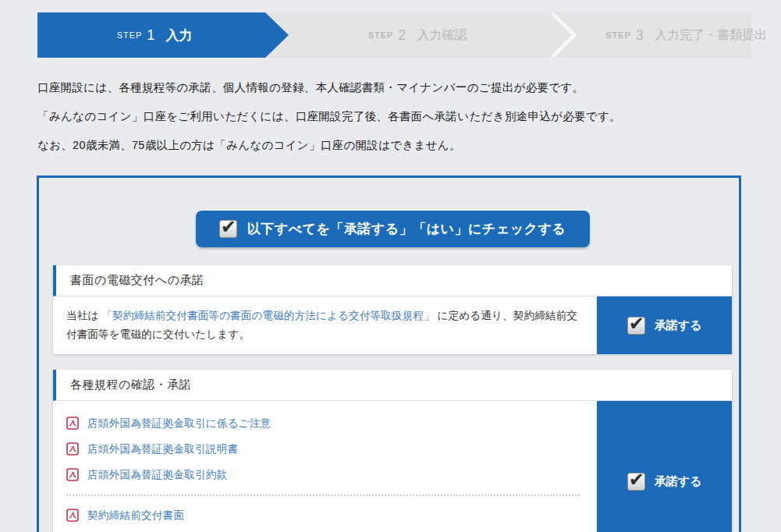  I want to click on chevron-right-icon, so click(563, 35).